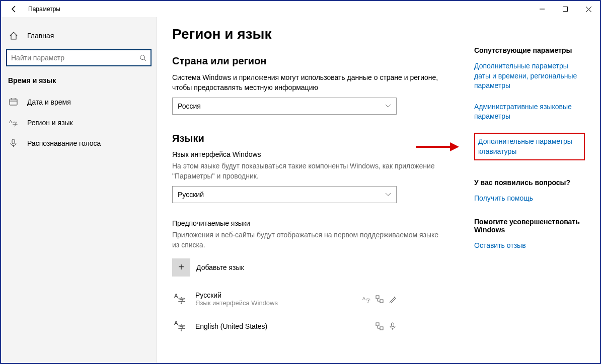  Describe the element at coordinates (530, 246) in the screenshot. I see `feedback-link: Оставить отзыв` at that location.